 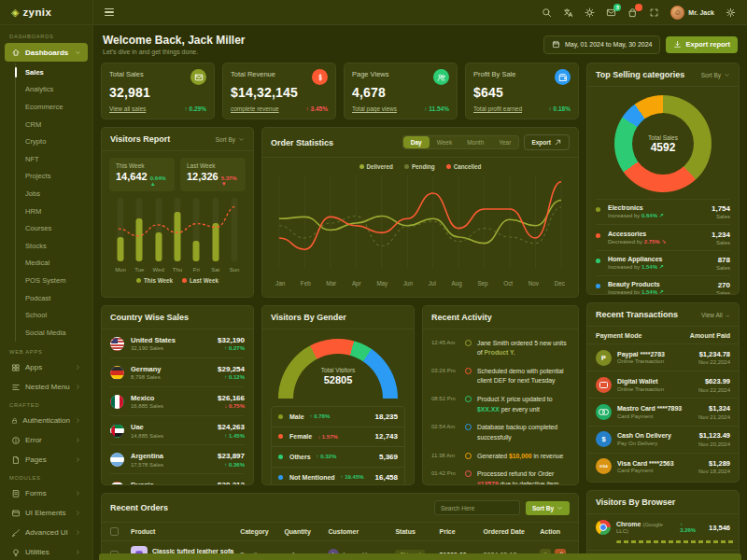 I want to click on theme-sun-icon, so click(x=590, y=13).